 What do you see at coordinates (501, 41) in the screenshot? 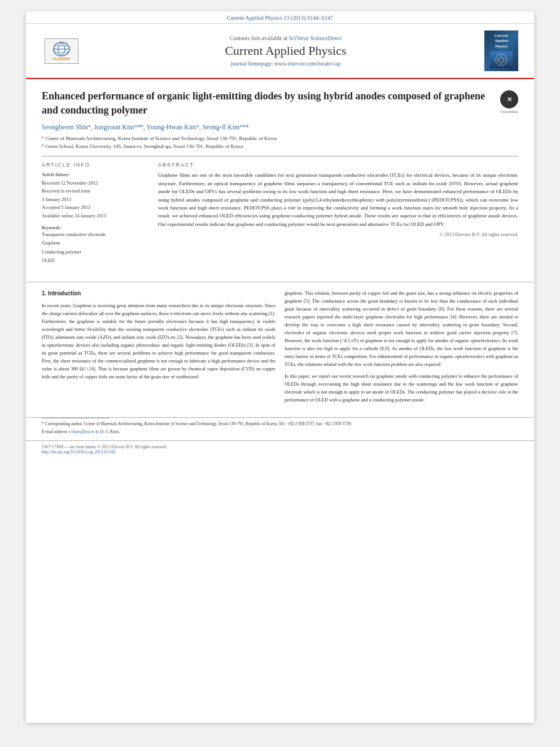
I see `thumb-line2: Applied` at bounding box center [501, 41].